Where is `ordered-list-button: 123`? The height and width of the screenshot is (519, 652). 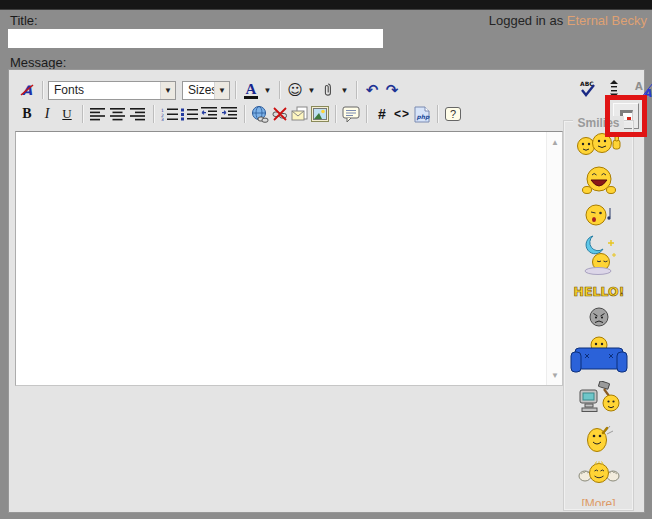
ordered-list-button: 123 is located at coordinates (169, 114).